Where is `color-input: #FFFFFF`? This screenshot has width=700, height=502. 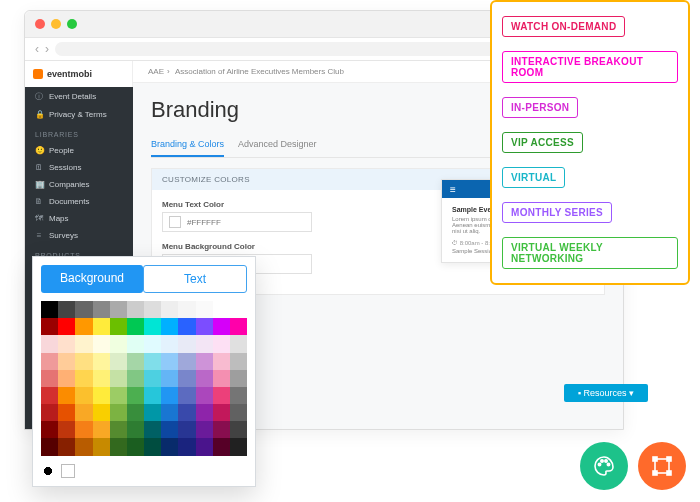
color-input: #FFFFFF is located at coordinates (237, 222).